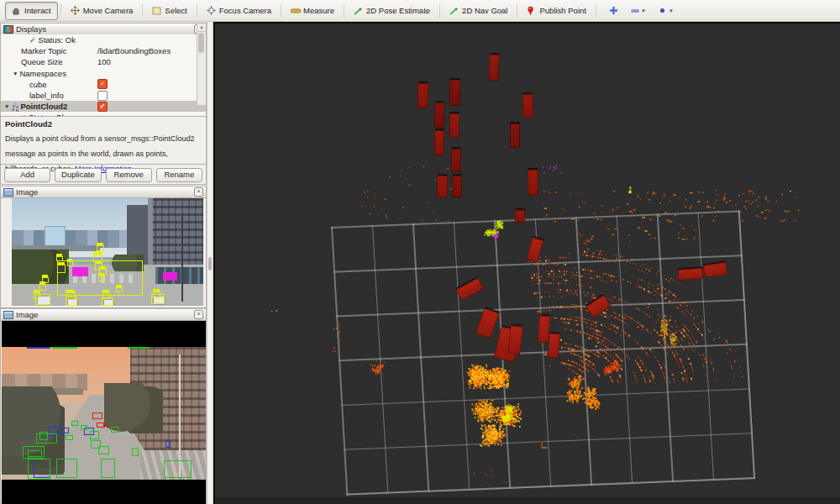 Image resolution: width=840 pixels, height=504 pixels. What do you see at coordinates (44, 50) in the screenshot?
I see `tree-row-label: Marker Topic` at bounding box center [44, 50].